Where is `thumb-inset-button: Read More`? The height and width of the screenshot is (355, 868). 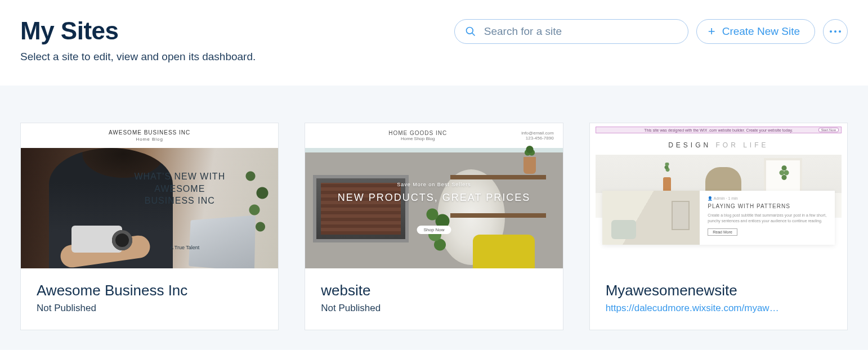
thumb-inset-button: Read More is located at coordinates (723, 232).